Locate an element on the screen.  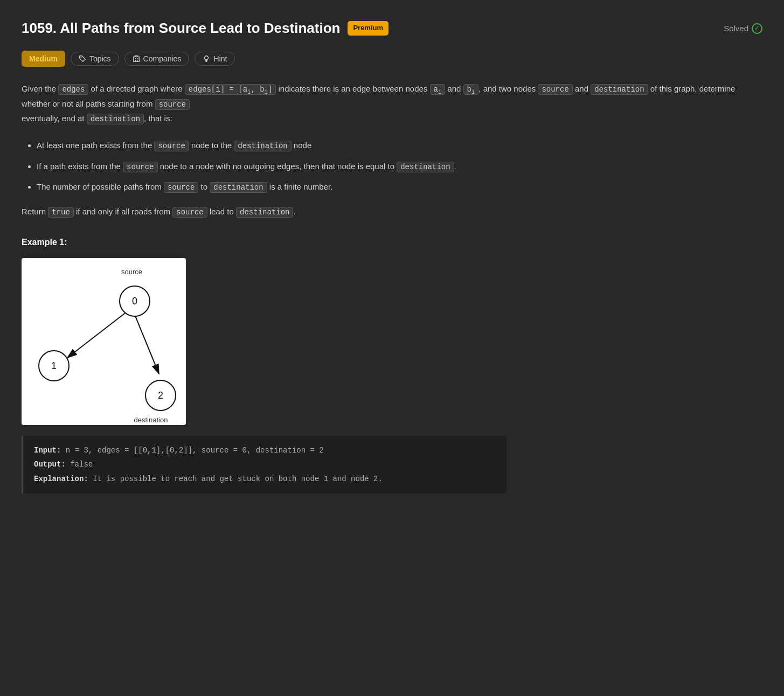
desc-indicates: indicates there is an edge between nodes is located at coordinates (352, 88).